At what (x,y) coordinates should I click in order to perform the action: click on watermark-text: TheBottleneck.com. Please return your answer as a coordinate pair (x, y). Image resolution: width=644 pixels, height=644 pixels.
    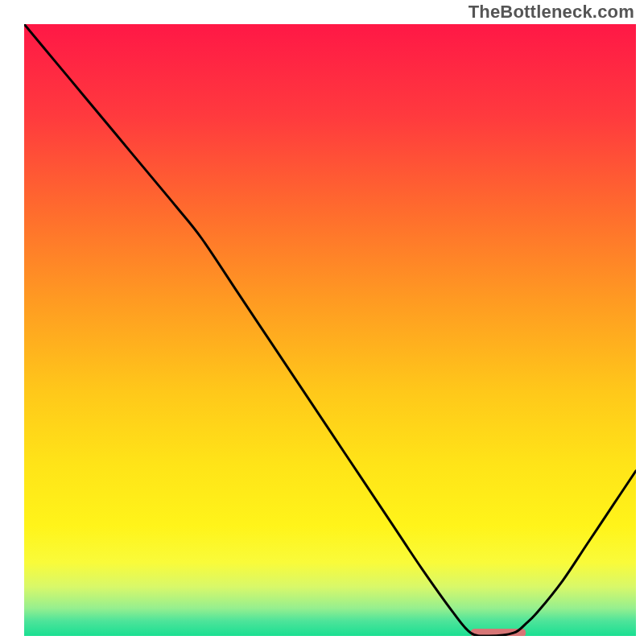
    Looking at the image, I should click on (551, 12).